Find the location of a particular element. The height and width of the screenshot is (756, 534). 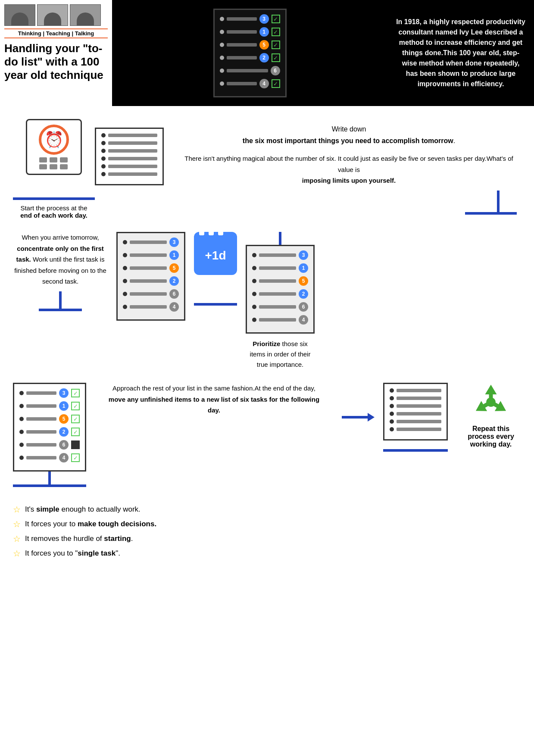

task-row-3: 5 is located at coordinates (250, 45).